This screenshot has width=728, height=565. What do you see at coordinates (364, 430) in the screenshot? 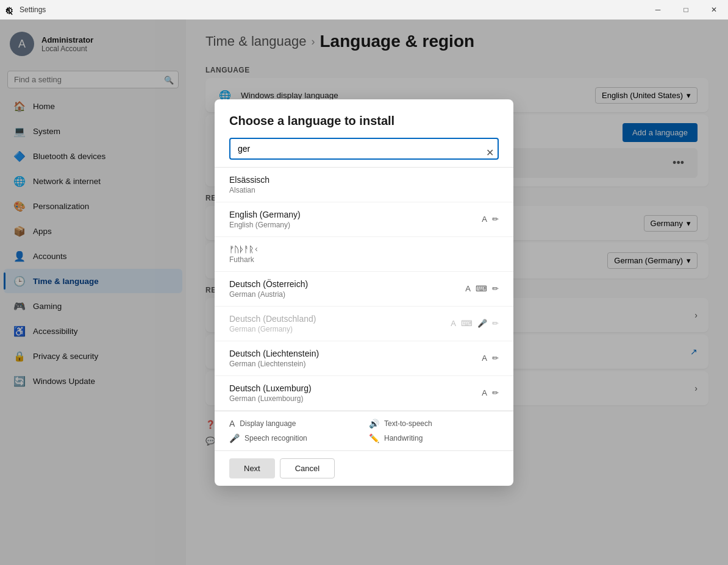
I see `dialog-legend: A Display language 🔊 Text-to-speech 🎤 Sp…` at bounding box center [364, 430].